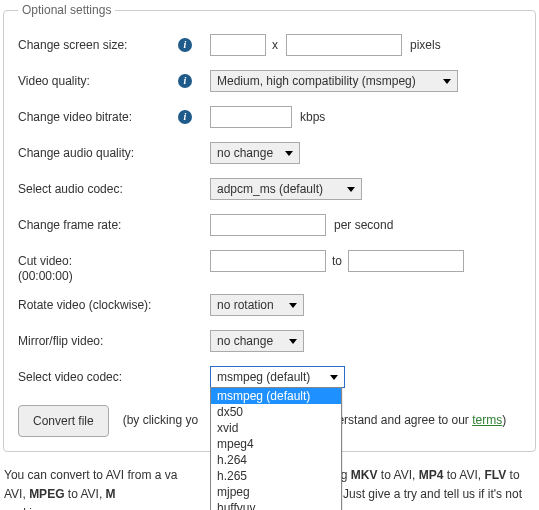 The image size is (539, 510). What do you see at coordinates (98, 341) in the screenshot?
I see `label-mirror: Mirror/flip video:` at bounding box center [98, 341].